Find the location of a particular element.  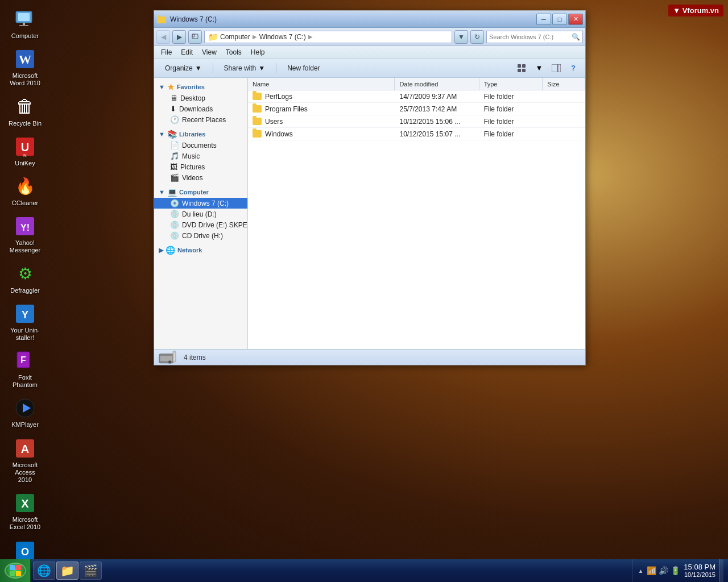

nav-videos-label: Videos is located at coordinates (192, 178).